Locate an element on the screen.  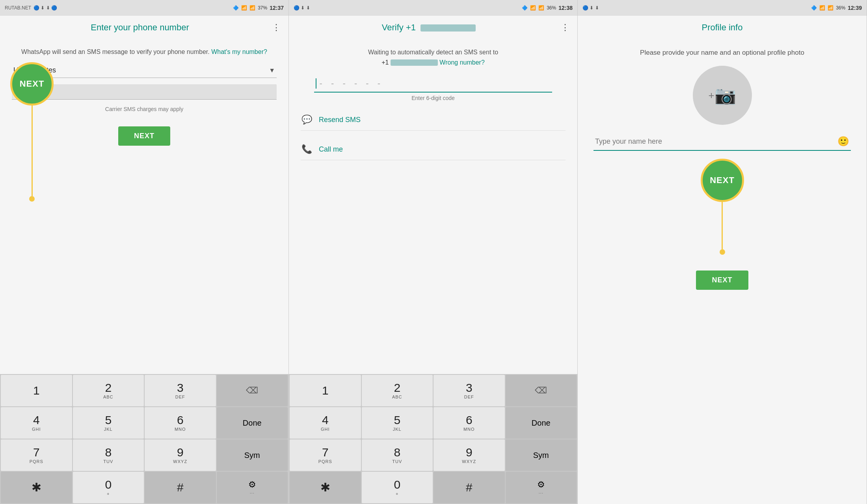
key-9-2: 9WXYZ is located at coordinates (469, 455).